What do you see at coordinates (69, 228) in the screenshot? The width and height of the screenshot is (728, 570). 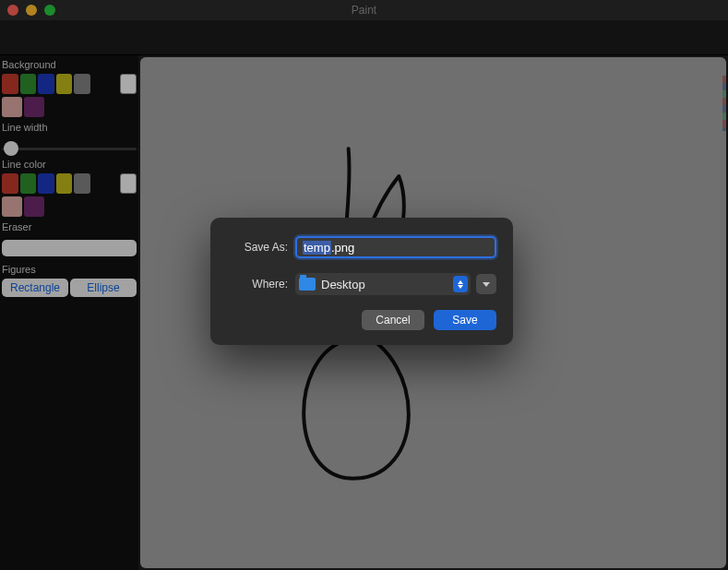 I see `eraser-label: Eraser` at bounding box center [69, 228].